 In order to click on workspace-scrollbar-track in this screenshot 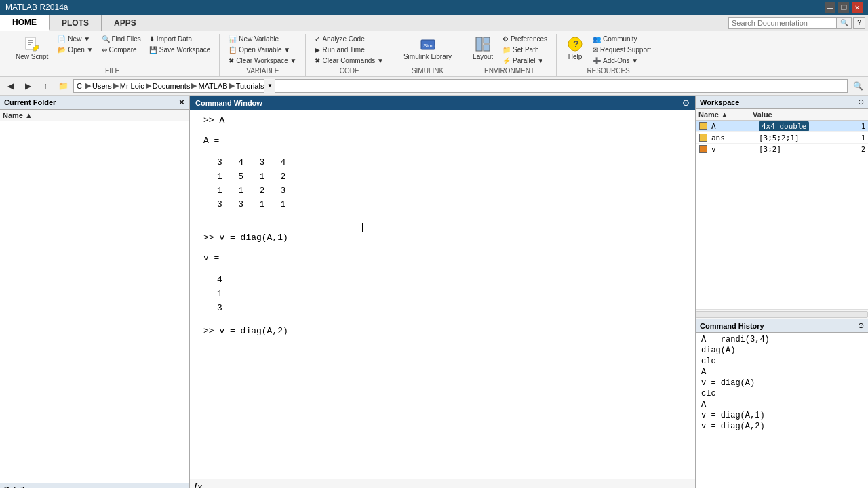, I will do `click(782, 314)`.